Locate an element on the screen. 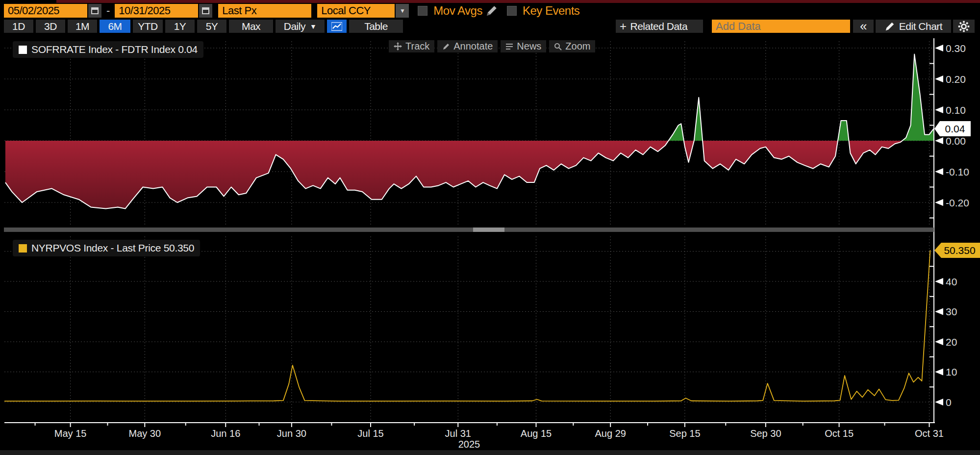 The height and width of the screenshot is (455, 980). pane-splitter is located at coordinates (469, 229).